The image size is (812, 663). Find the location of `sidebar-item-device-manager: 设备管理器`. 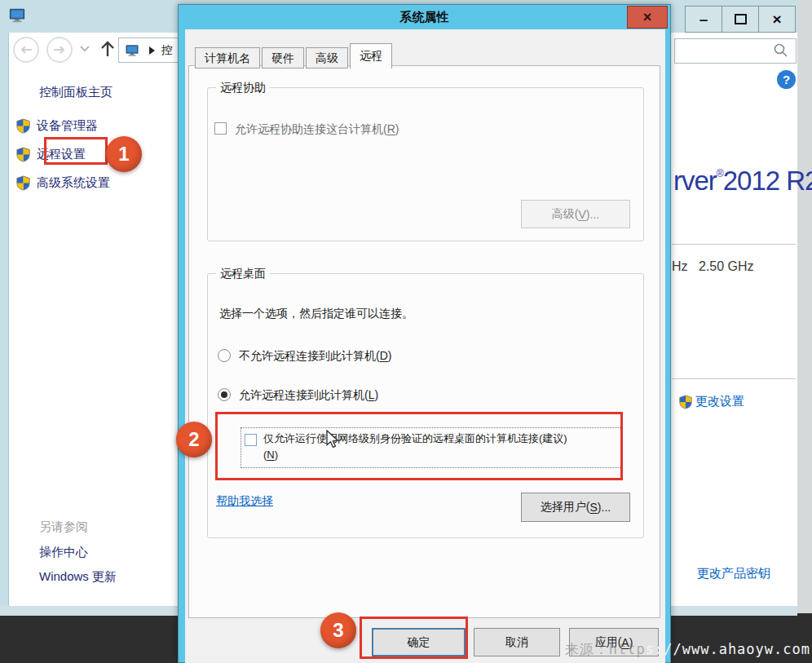

sidebar-item-device-manager: 设备管理器 is located at coordinates (57, 126).